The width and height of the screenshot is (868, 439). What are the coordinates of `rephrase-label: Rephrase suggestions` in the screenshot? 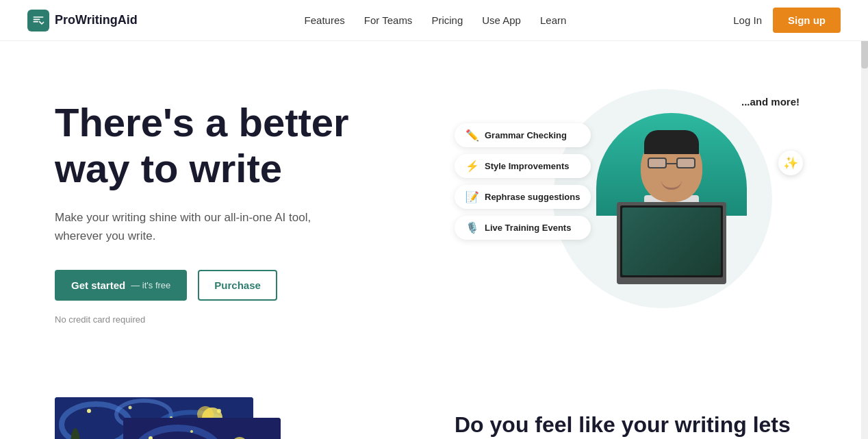 It's located at (533, 197).